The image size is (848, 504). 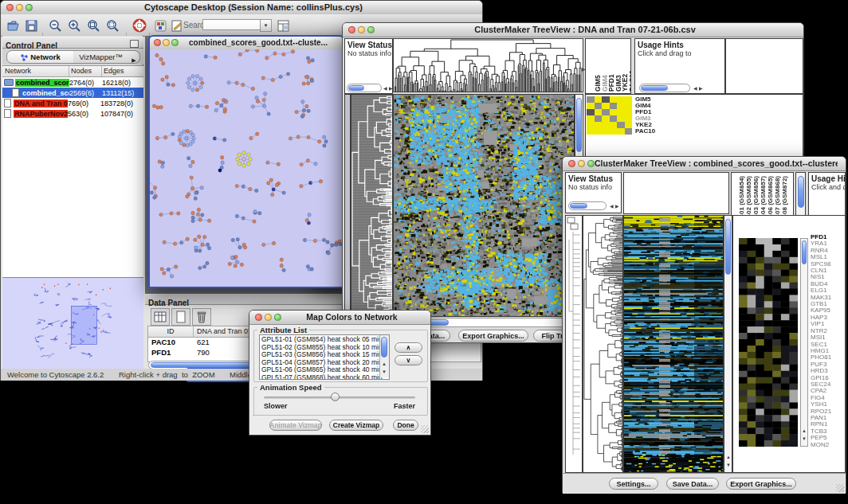 I want to click on tv1-view-status-text: No status info for, so click(x=370, y=53).